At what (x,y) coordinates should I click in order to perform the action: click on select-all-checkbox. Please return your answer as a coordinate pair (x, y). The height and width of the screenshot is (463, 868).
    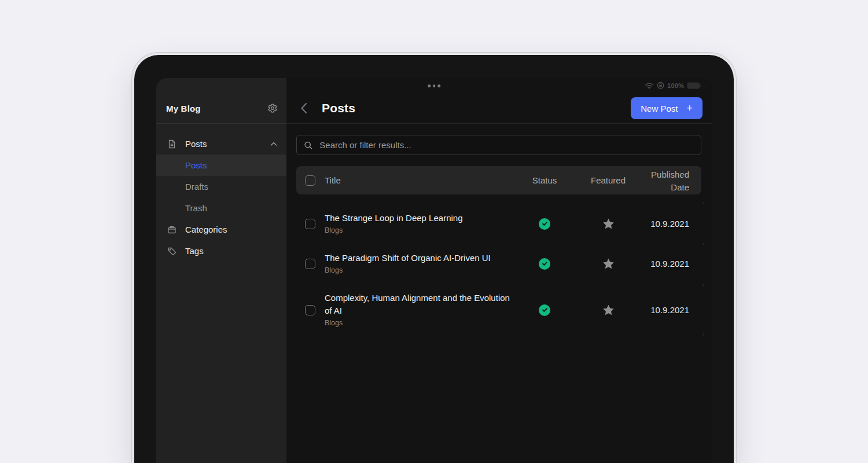
    Looking at the image, I should click on (310, 181).